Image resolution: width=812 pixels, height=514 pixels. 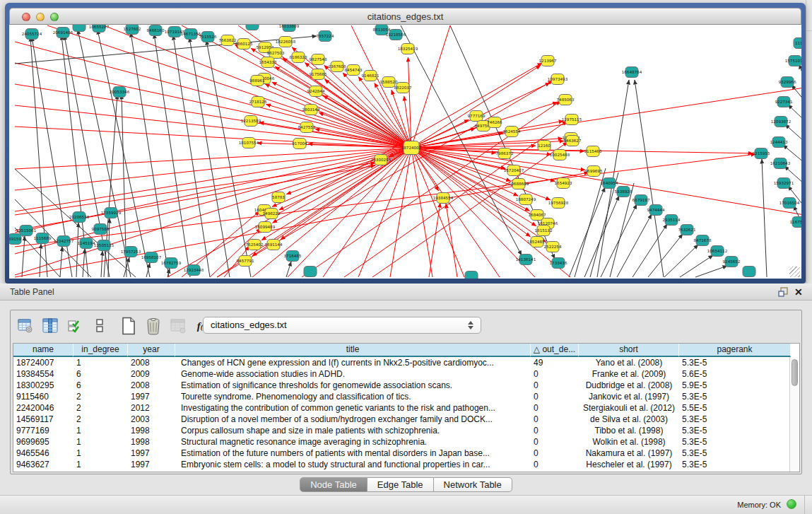 I want to click on graph-node: 15751074, so click(x=793, y=61).